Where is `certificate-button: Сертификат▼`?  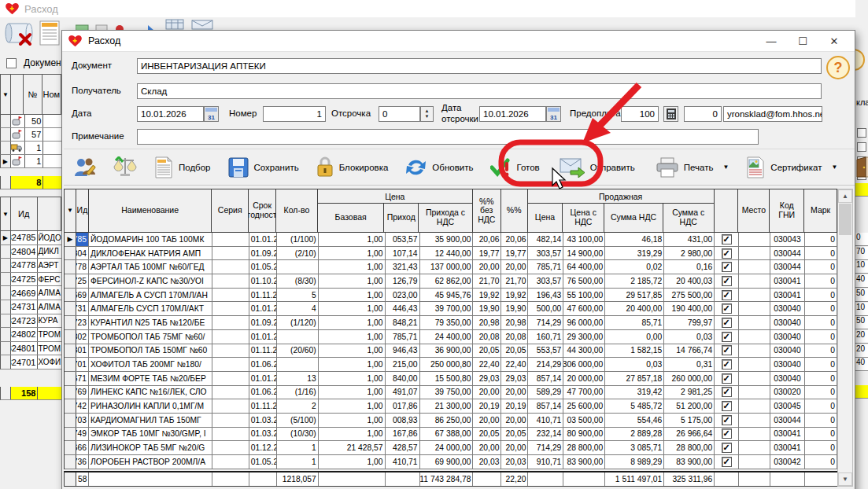
certificate-button: Сертификат▼ is located at coordinates (792, 167).